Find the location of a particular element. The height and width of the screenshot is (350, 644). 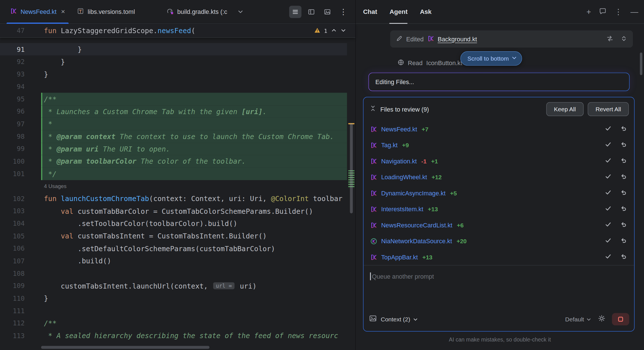

code-line-113: 113 * A sealed hierarchy describing the … is located at coordinates (173, 336).